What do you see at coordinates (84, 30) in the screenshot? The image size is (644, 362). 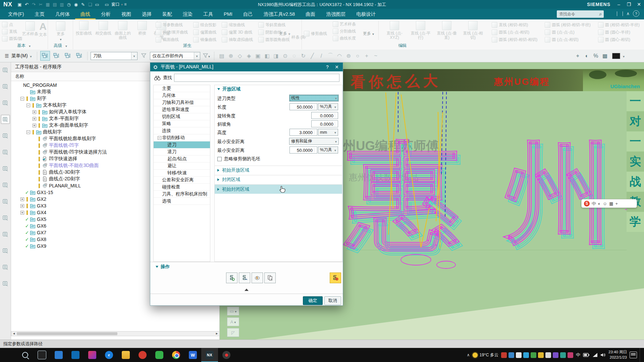 I see `derive-curve-button: 投影曲线` at bounding box center [84, 30].